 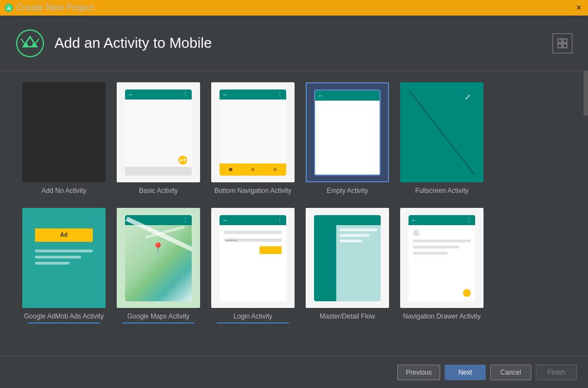 I want to click on activity-item-basic-activity: ← ⋮ + Basic Activity, so click(x=158, y=138).